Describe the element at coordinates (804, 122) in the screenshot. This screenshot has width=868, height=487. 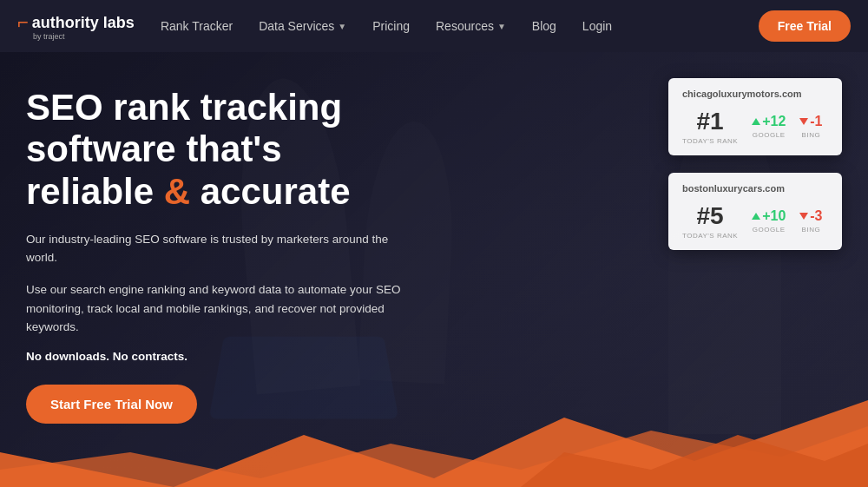
I see `down-arrow-icon` at that location.